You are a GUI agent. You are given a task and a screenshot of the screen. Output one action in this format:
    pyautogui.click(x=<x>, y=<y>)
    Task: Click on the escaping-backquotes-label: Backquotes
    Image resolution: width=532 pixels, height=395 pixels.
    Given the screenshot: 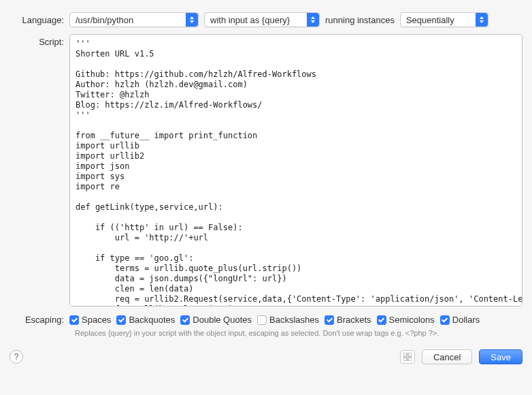 What is the action you would take?
    pyautogui.click(x=152, y=320)
    